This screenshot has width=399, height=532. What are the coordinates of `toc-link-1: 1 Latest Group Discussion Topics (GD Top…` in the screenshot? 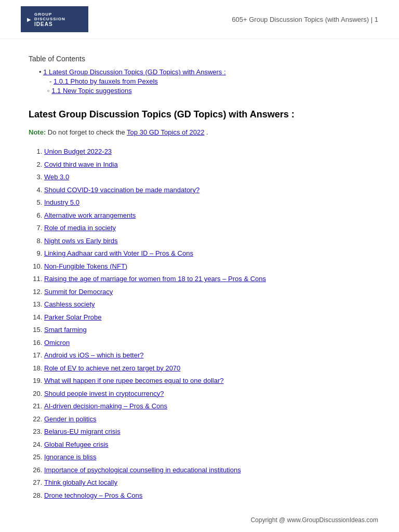 It's located at (134, 72).